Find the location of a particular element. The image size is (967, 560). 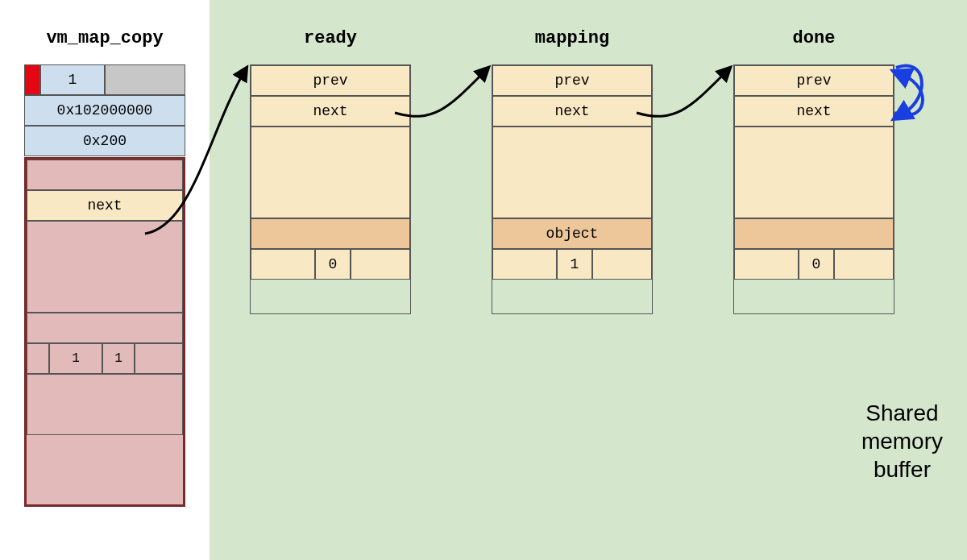

mapping-flag-right is located at coordinates (622, 264).